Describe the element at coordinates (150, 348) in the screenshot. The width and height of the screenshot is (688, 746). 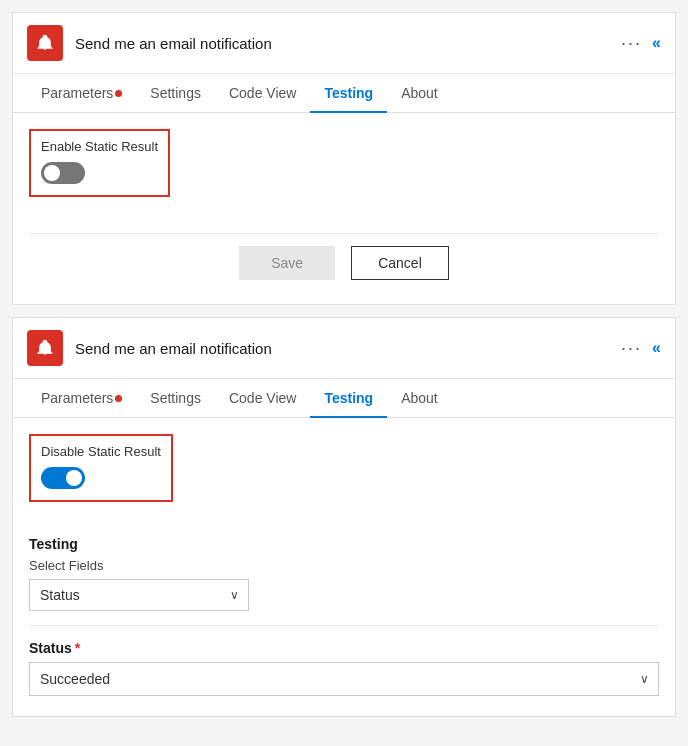
I see `panel-2-header-left: Send me an email notification` at that location.